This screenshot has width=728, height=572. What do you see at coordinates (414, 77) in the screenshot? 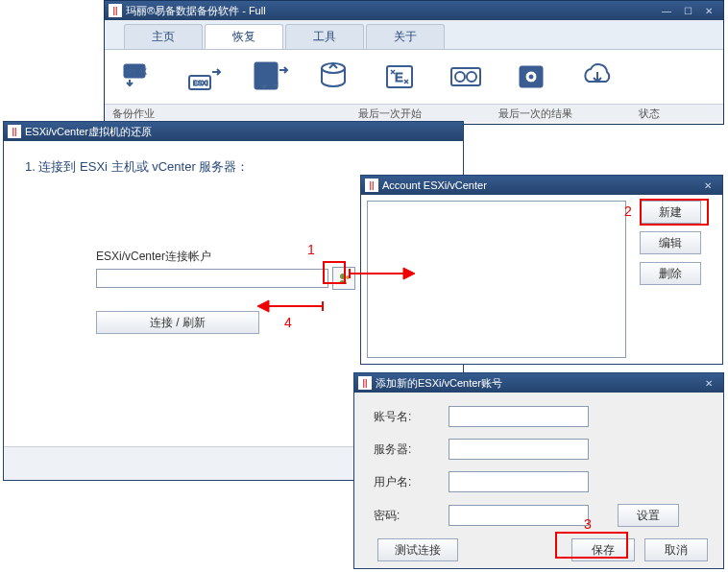
I see `ribbon: VMDK ESXi Hyper-V E` at bounding box center [414, 77].